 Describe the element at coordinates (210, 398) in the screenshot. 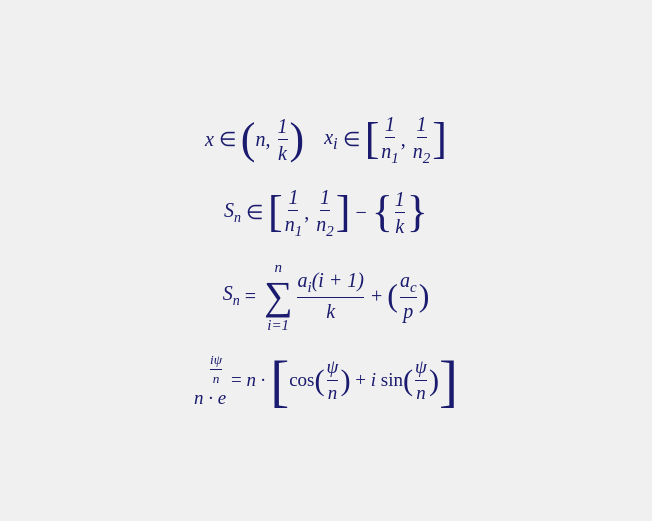

I see `euler-base-n: n · e` at that location.